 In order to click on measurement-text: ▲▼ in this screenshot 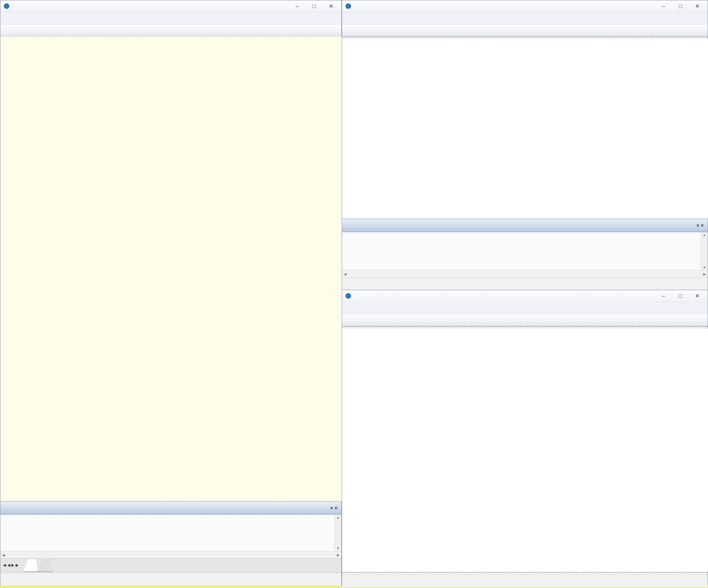, I will do `click(525, 251)`.